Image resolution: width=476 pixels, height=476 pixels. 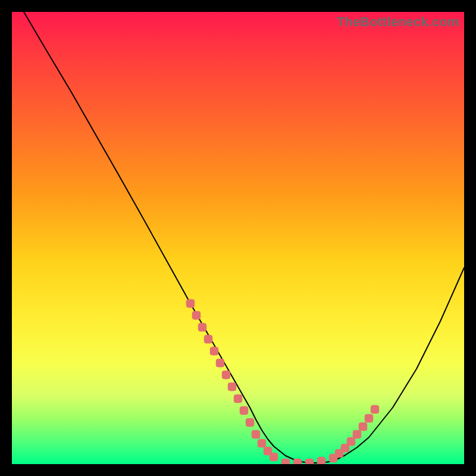 What do you see at coordinates (283, 382) in the screenshot?
I see `marker-group` at bounding box center [283, 382].